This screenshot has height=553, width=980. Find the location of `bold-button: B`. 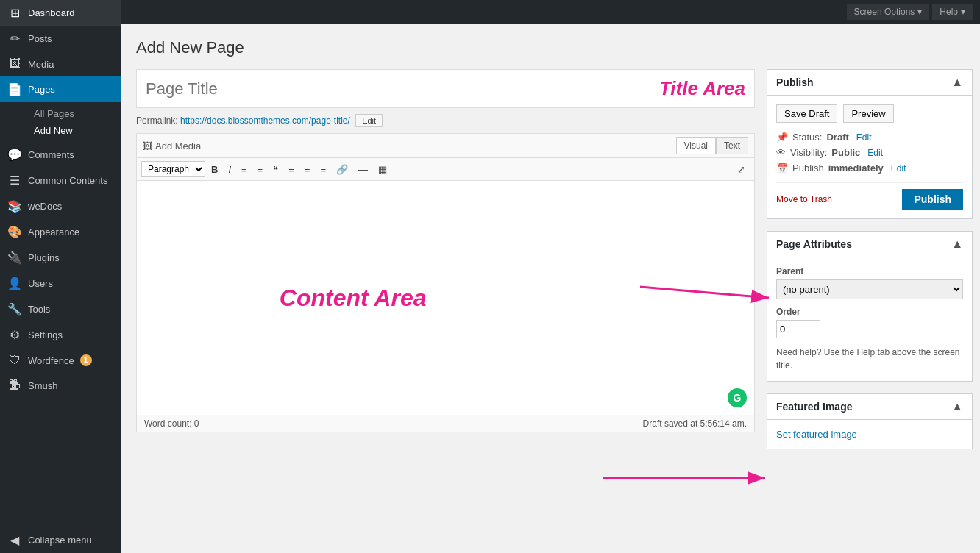

bold-button: B is located at coordinates (215, 169).